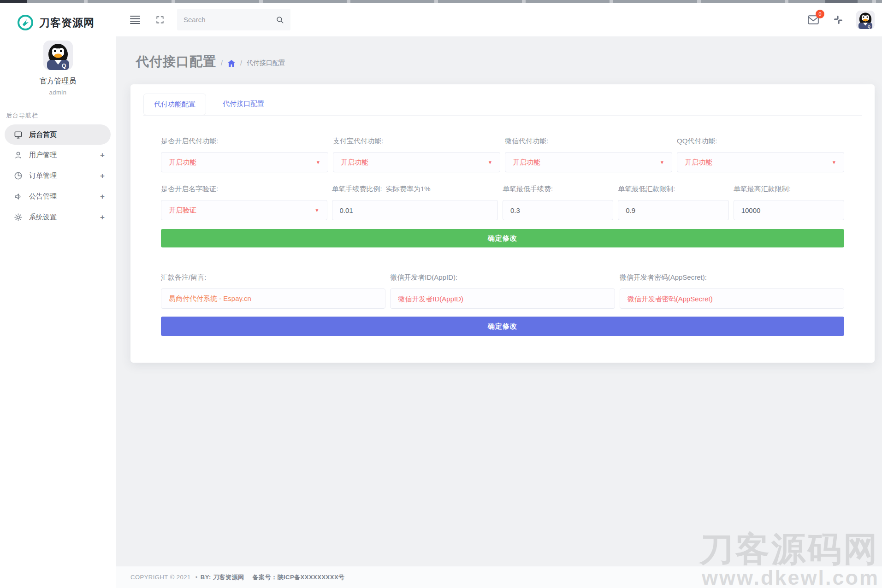 The image size is (882, 588). What do you see at coordinates (838, 20) in the screenshot?
I see `header-actions: 0 Q` at bounding box center [838, 20].